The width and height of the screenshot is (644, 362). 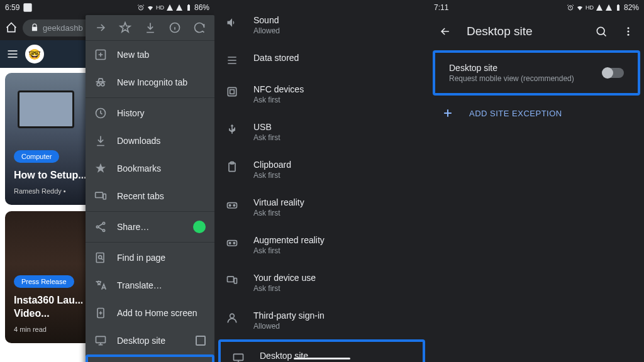 I want to click on menu-translate: Translate…, so click(x=150, y=285).